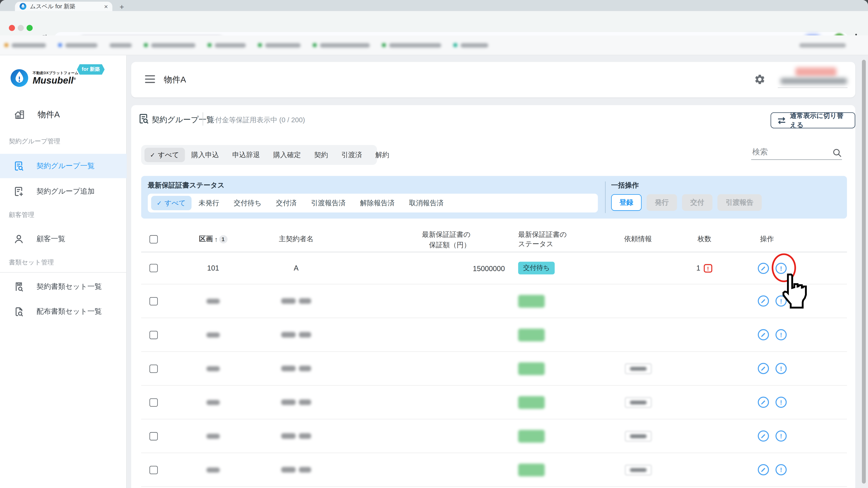 The image size is (868, 488). I want to click on filter-tab-1: 購入申込, so click(205, 155).